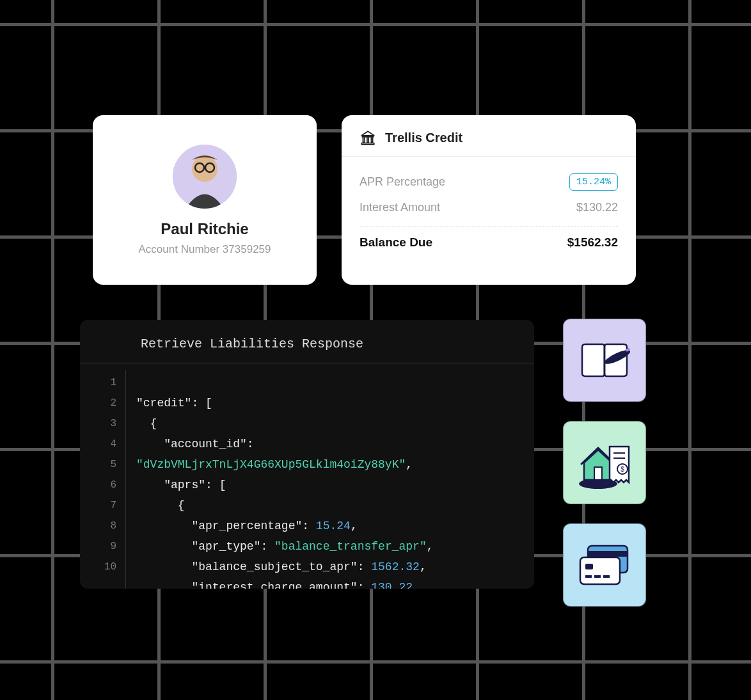  What do you see at coordinates (195, 444) in the screenshot?
I see `code-line: "account_id":` at bounding box center [195, 444].